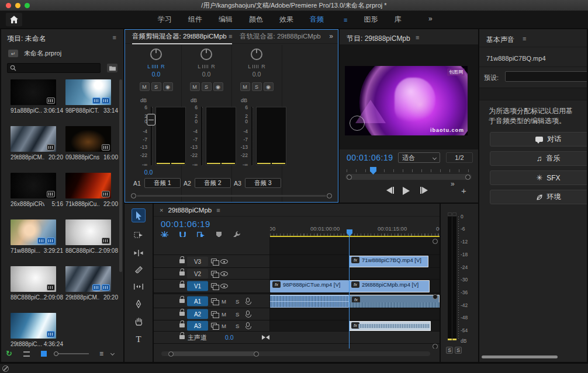 The image size is (588, 373). What do you see at coordinates (212, 326) in the screenshot?
I see `track-header-a3: A3 M S` at bounding box center [212, 326].